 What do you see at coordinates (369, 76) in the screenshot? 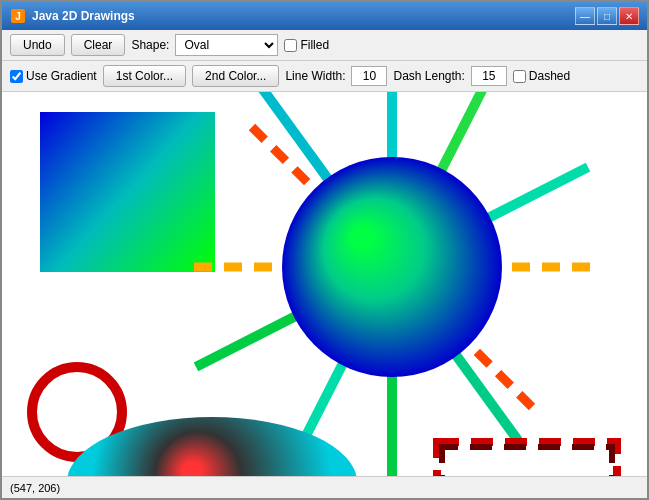
I see `line-width-input` at bounding box center [369, 76].